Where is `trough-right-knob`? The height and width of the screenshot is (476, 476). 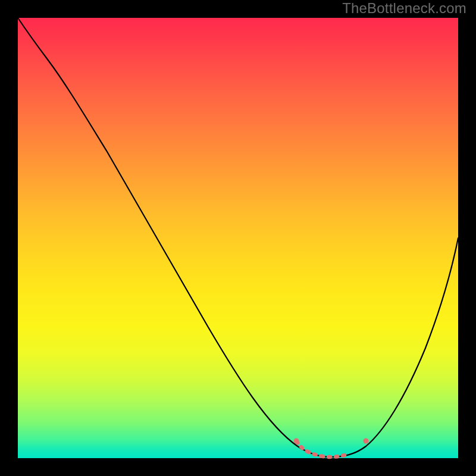
trough-right-knob is located at coordinates (367, 441).